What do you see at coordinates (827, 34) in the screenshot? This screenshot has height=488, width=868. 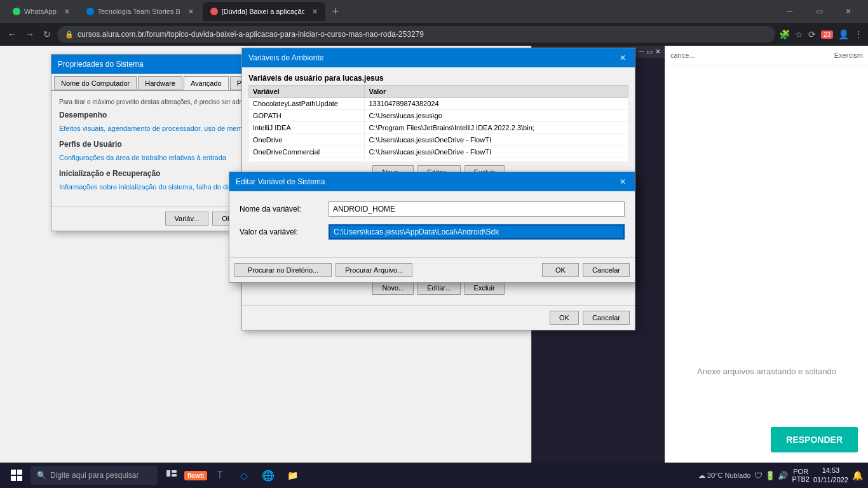 I see `extenstion-badge: 23` at bounding box center [827, 34].